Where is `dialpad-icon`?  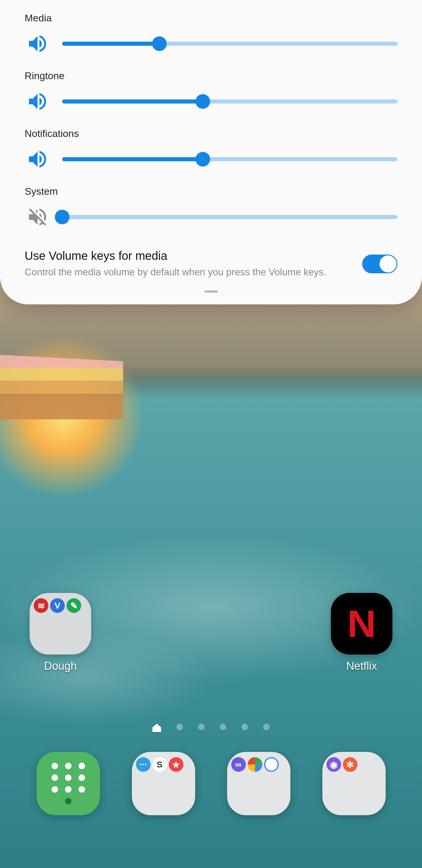 dialpad-icon is located at coordinates (68, 784).